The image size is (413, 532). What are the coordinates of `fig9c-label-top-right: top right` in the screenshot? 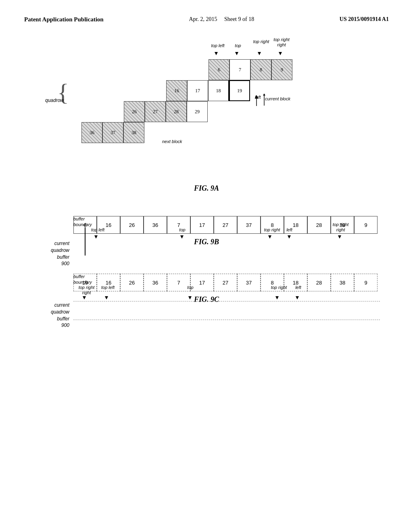 It's located at (279, 287).